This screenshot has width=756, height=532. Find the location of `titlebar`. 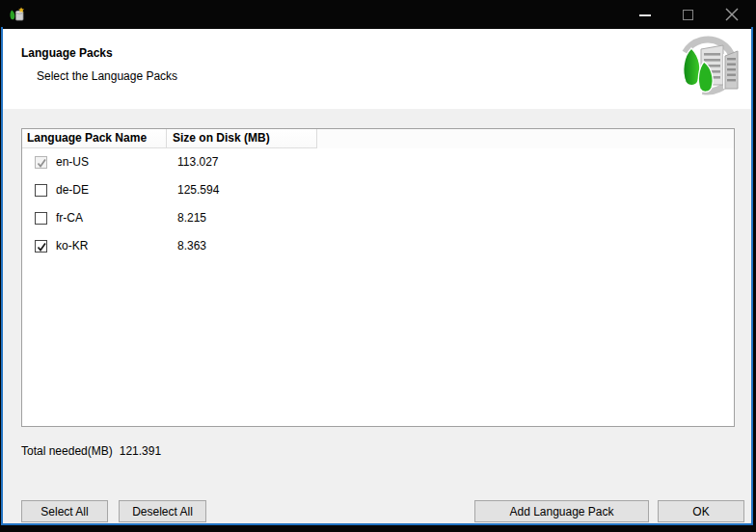

titlebar is located at coordinates (378, 14).